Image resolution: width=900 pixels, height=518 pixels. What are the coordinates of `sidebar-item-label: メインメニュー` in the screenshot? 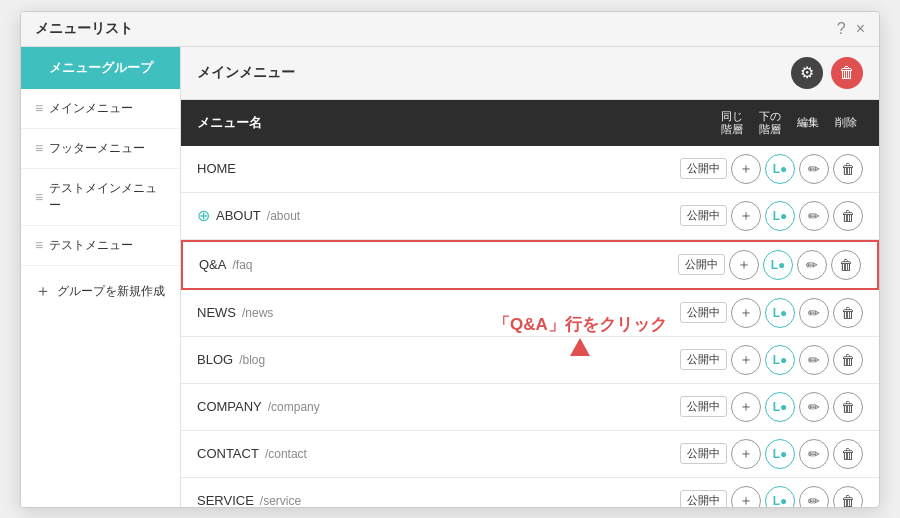 It's located at (91, 108).